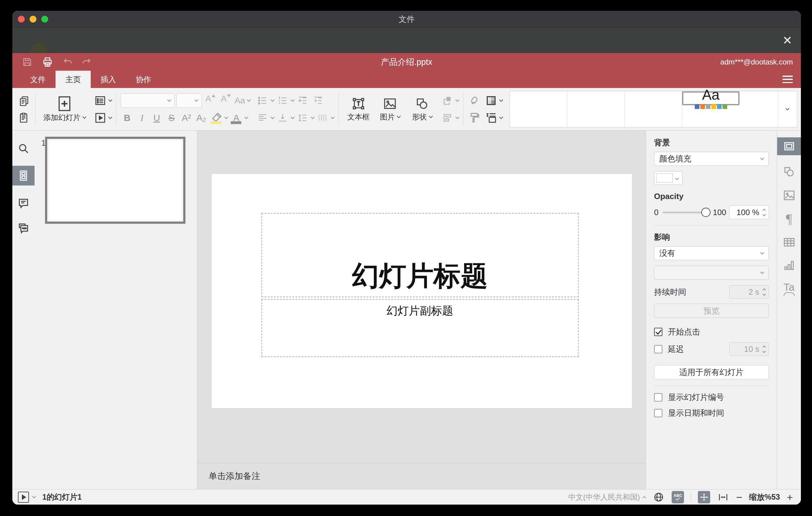 Image resolution: width=812 pixels, height=516 pixels. What do you see at coordinates (491, 118) in the screenshot?
I see `slide-size-button` at bounding box center [491, 118].